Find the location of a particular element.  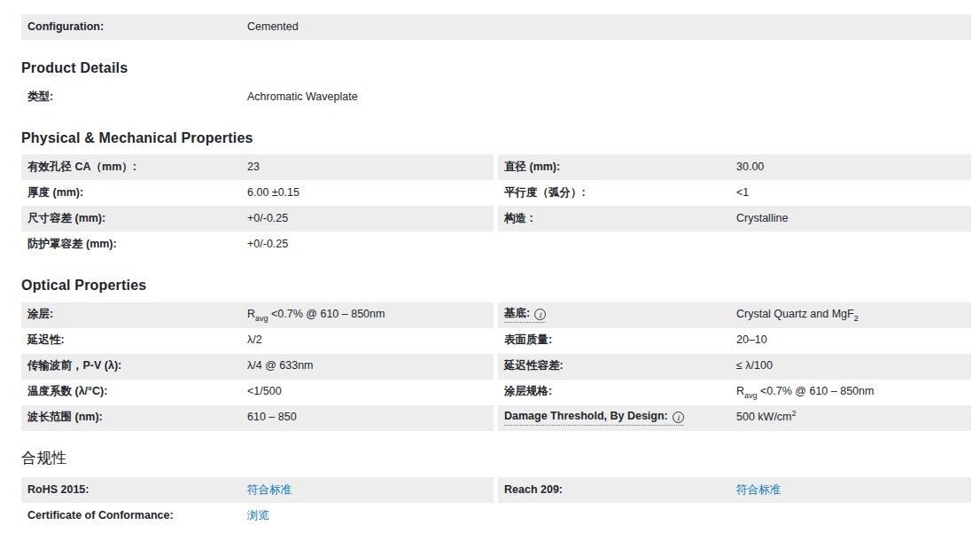

spec-row: 尺寸容差 (mm):+0/-0.25构造 :Crystalline is located at coordinates (496, 218).